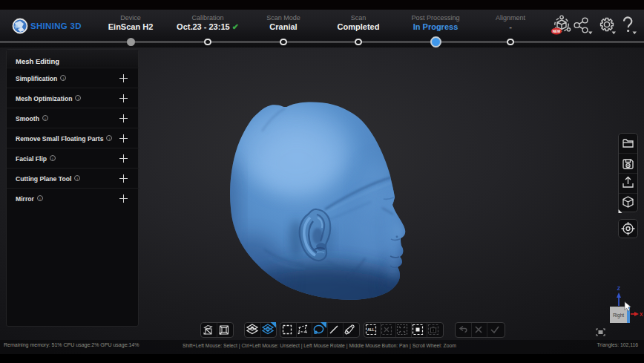 The width and height of the screenshot is (644, 363). I want to click on svg-text: ALL, so click(371, 330).